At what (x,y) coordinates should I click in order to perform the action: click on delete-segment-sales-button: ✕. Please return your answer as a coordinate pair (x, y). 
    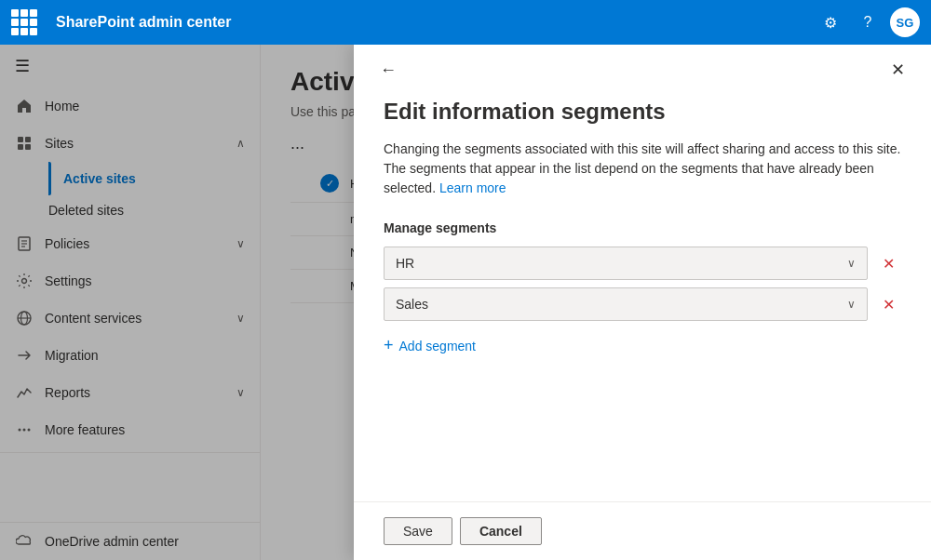
    Looking at the image, I should click on (888, 304).